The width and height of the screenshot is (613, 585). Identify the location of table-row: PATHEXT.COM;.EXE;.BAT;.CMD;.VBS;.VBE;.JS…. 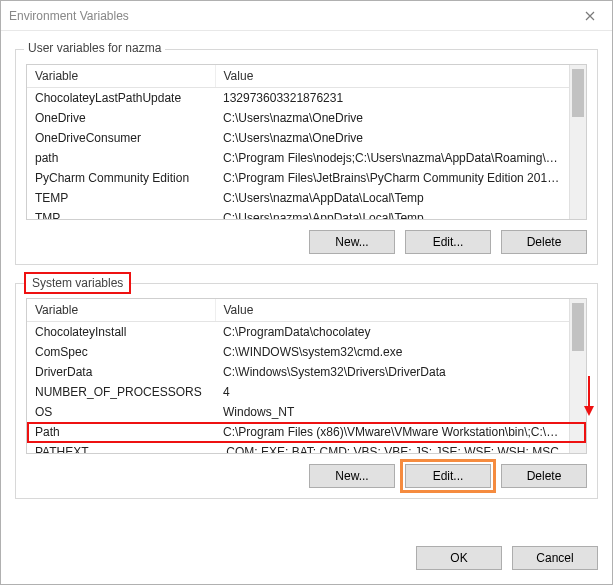
(298, 448).